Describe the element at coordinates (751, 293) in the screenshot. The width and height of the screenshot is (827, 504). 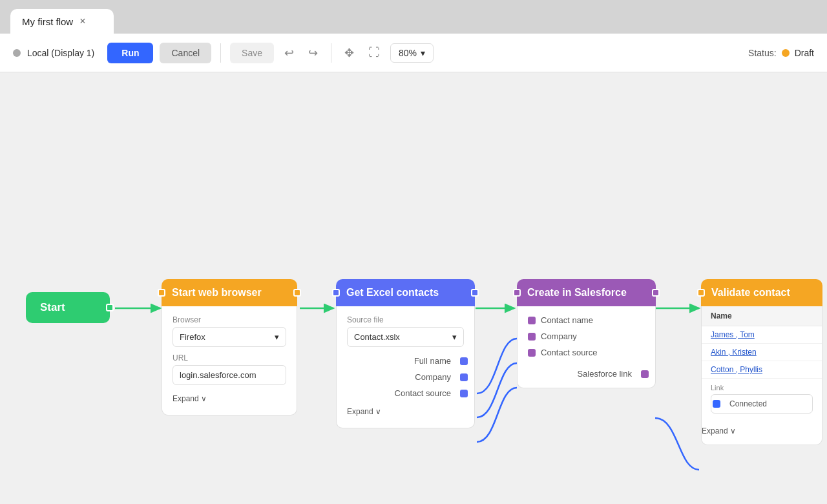
I see `validate-node-label: Validate contact` at that location.